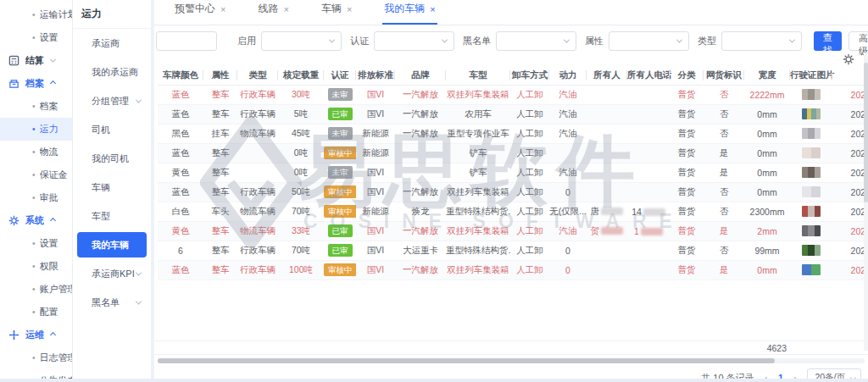 Image resolution: width=868 pixels, height=382 pixels. Describe the element at coordinates (36, 198) in the screenshot. I see `sidebar-item-审批: 审批` at that location.